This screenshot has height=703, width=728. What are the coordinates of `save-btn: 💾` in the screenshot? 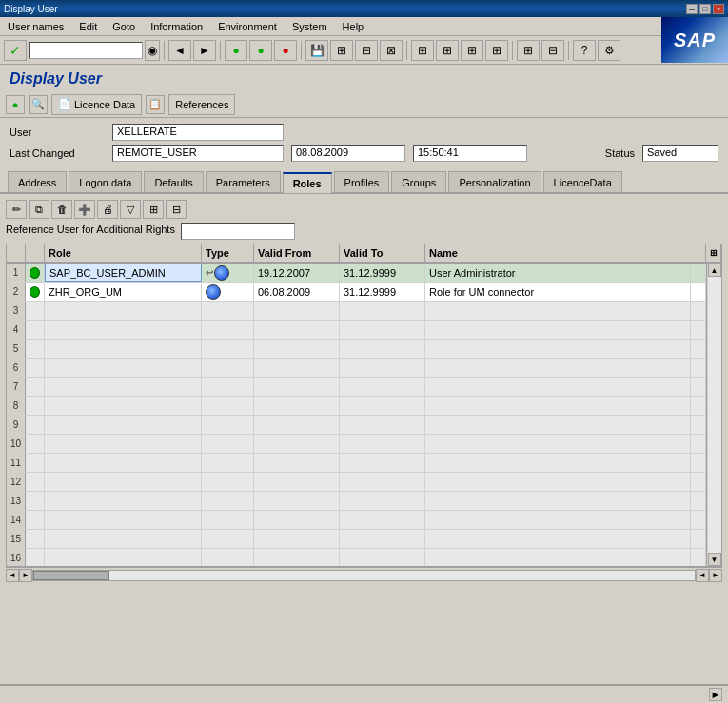 It's located at (317, 50).